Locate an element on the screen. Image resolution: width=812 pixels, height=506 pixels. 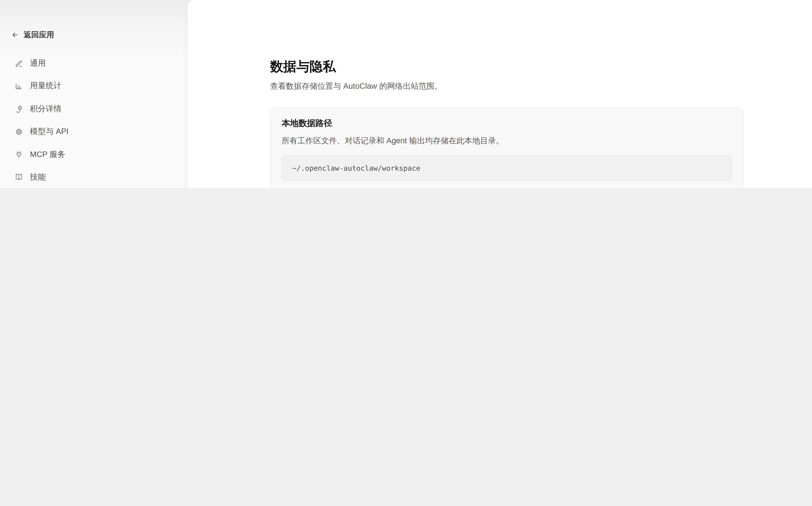
sidebar-item-label: MCP 服务 is located at coordinates (48, 154).